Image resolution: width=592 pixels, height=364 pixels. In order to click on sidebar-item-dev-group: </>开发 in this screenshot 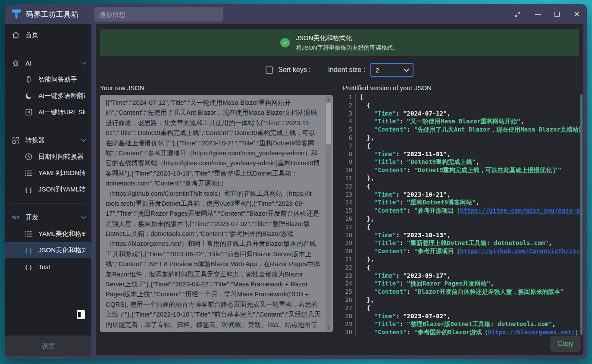, I will do `click(48, 217)`.